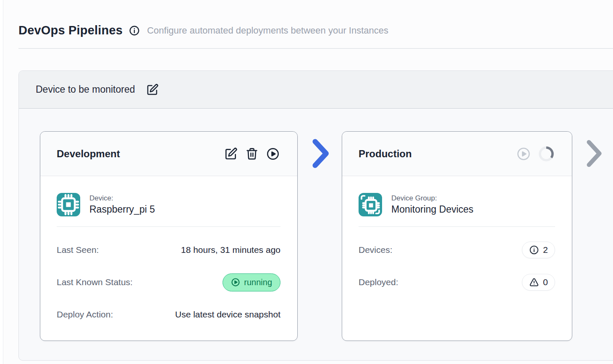 This screenshot has height=364, width=613. What do you see at coordinates (432, 210) in the screenshot?
I see `device-group-name: Monitoring Devices` at bounding box center [432, 210].